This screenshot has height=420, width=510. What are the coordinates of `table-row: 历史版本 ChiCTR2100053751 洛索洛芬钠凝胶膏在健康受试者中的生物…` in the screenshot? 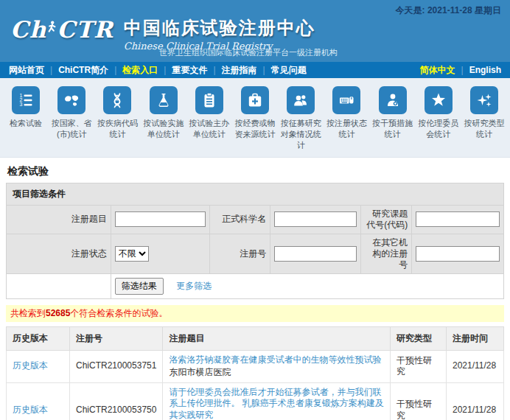 It's located at (255, 366).